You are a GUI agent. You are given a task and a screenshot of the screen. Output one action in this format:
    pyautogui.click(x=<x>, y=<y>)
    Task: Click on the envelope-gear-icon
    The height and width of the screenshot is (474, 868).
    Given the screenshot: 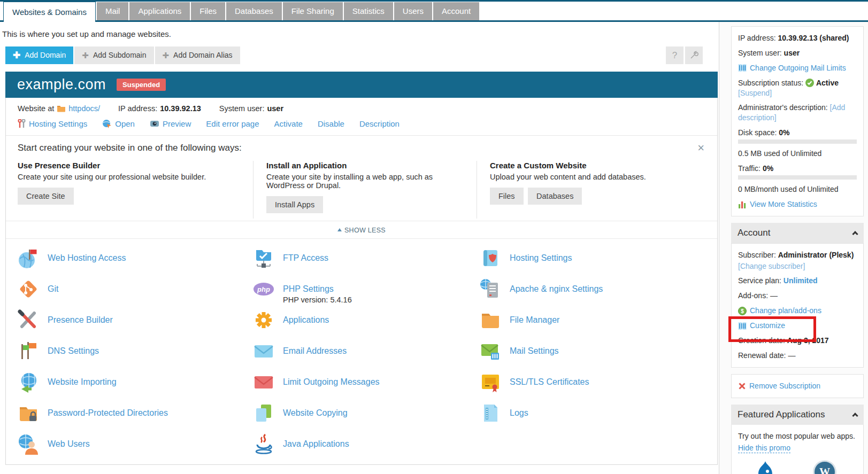 What is the action you would take?
    pyautogui.click(x=490, y=351)
    